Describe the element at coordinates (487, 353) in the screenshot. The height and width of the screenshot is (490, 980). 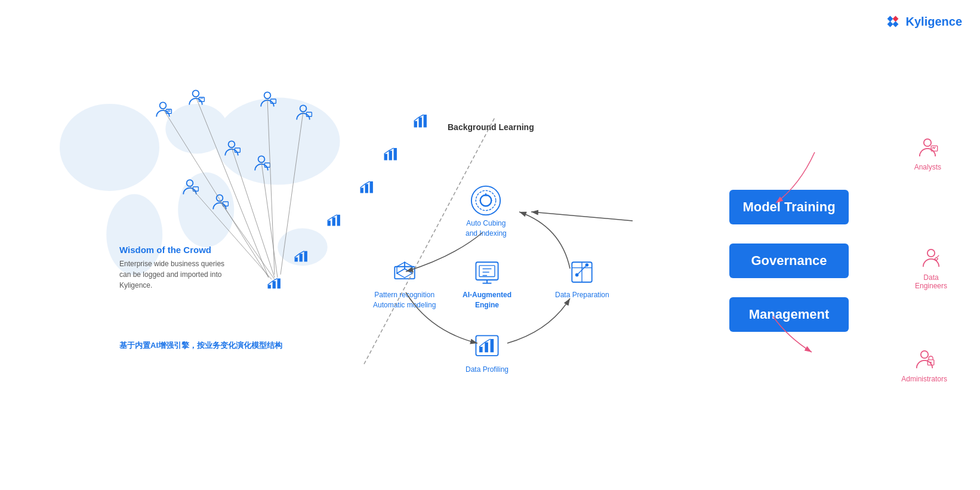
I see `data-profiling-node: Data Profiling` at that location.